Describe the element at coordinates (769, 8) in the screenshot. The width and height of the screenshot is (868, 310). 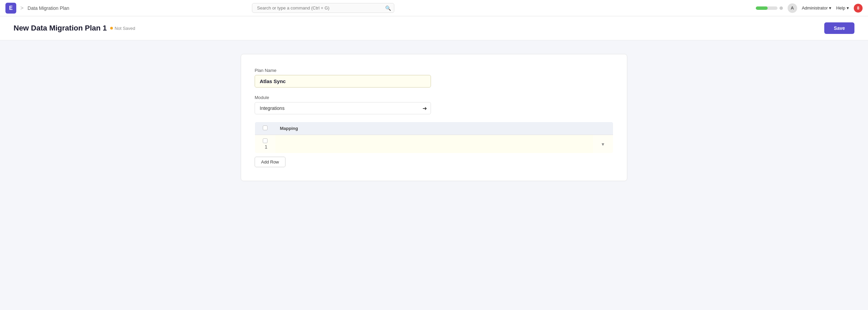
I see `progress-bar` at that location.